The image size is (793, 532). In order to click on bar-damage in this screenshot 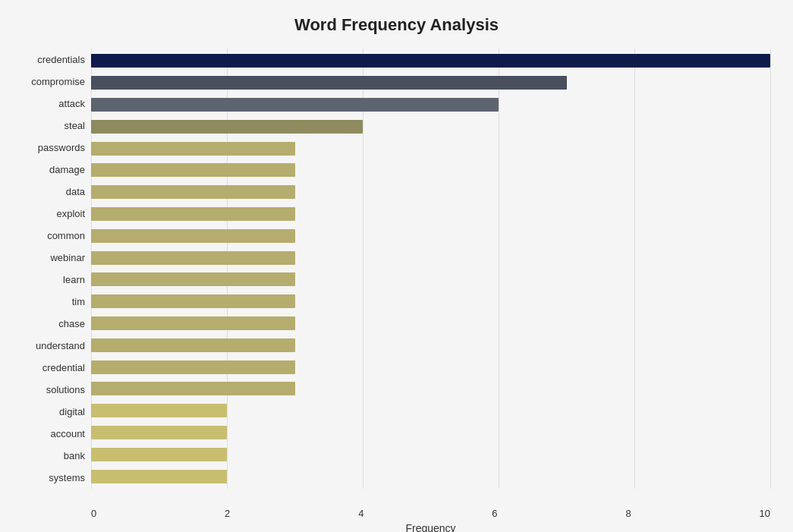, I will do `click(193, 170)`.